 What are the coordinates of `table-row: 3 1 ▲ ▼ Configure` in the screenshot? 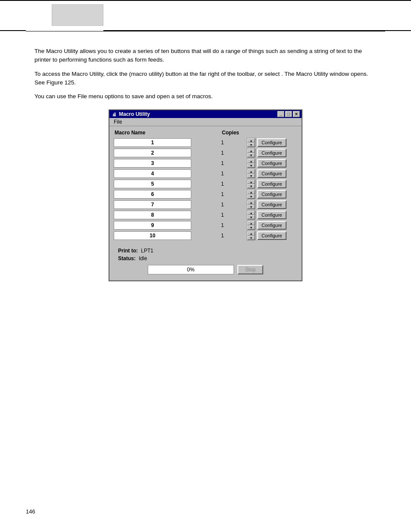 It's located at (206, 163).